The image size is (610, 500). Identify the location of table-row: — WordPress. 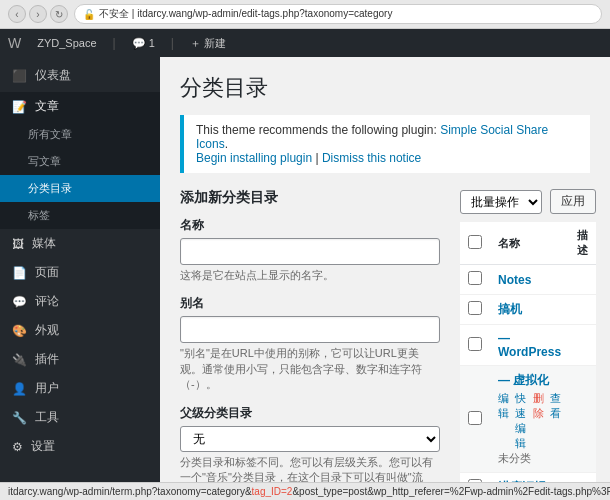
(528, 346).